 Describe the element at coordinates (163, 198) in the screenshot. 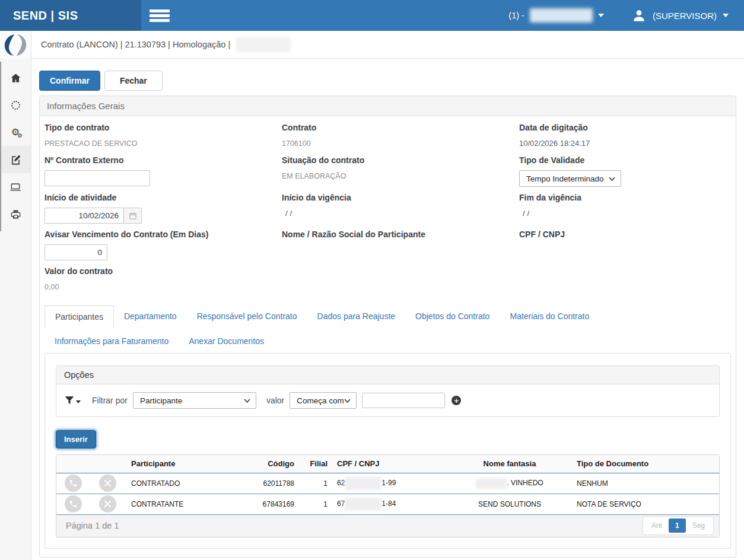

I see `field-label: Início de atividade` at that location.